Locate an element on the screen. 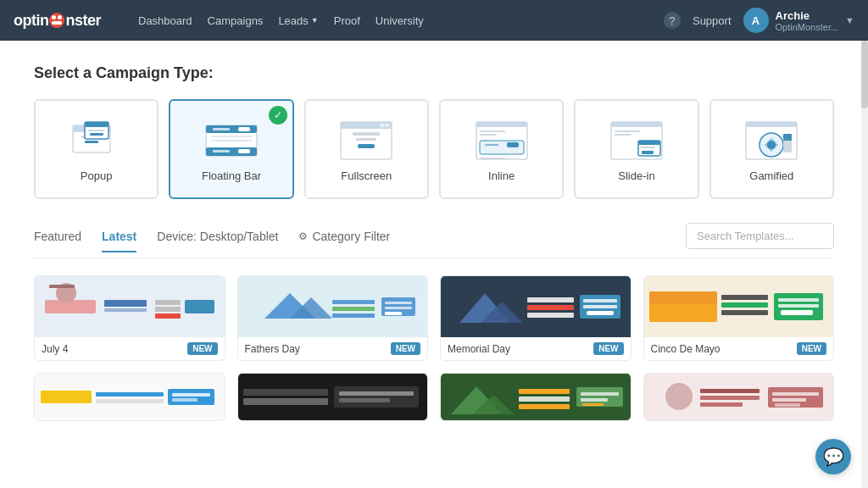  chat-icon: 💬 is located at coordinates (834, 457).